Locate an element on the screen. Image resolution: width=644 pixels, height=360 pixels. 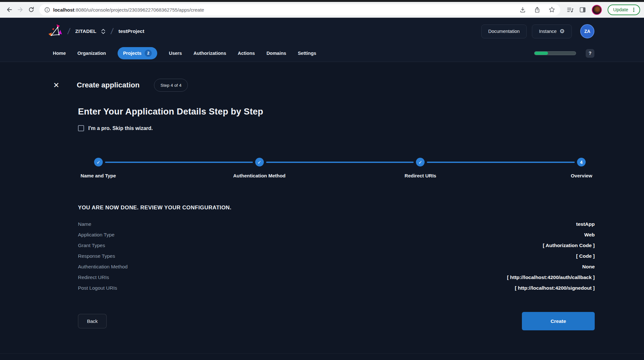
review-row-label: Name is located at coordinates (84, 224).